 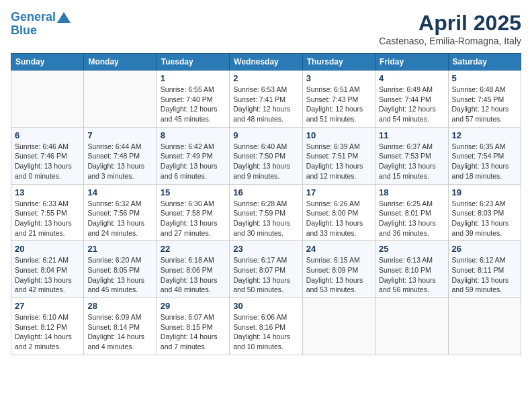 I want to click on day-number: 7, so click(x=120, y=136).